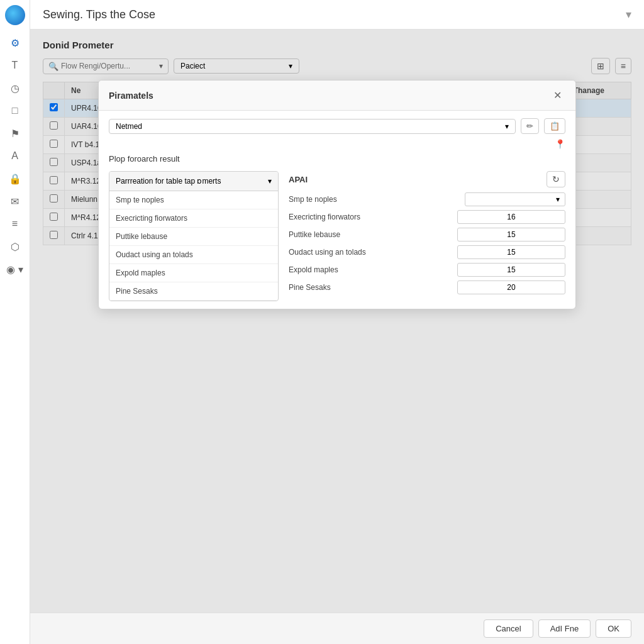 The height and width of the screenshot is (644, 644). What do you see at coordinates (15, 111) in the screenshot?
I see `sidebar-icon-document: □` at bounding box center [15, 111].